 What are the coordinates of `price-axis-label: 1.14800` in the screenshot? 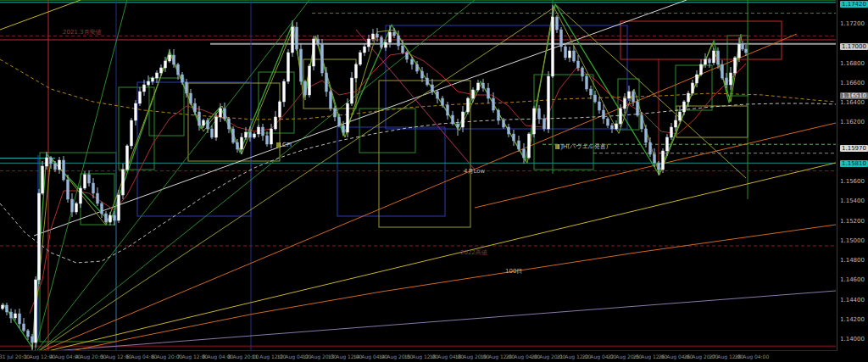 It's located at (853, 260).